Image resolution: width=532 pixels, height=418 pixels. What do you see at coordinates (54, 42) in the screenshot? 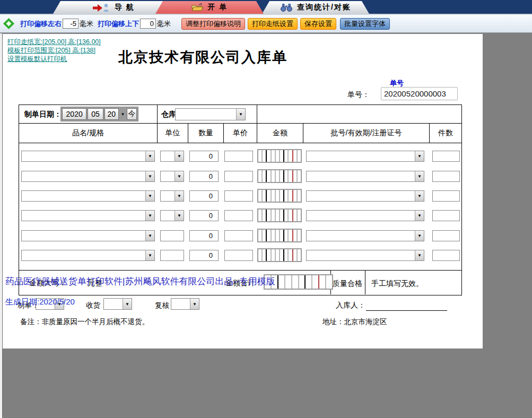
I see `paper-size-link: 打印走纸宽:[205.00] 高:[136.00]` at bounding box center [54, 42].